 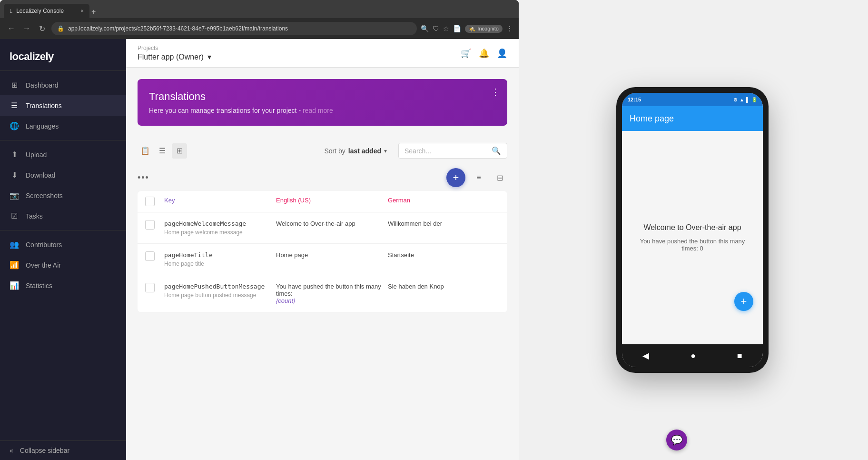 What do you see at coordinates (736, 100) in the screenshot?
I see `settings-icon: ⚙` at bounding box center [736, 100].